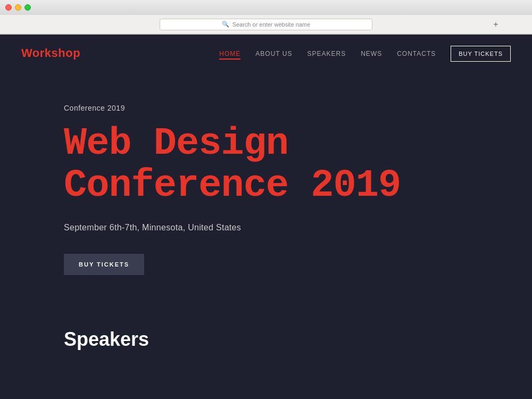 The image size is (532, 399). What do you see at coordinates (327, 53) in the screenshot?
I see `nav-item-speakers: SPEAKERS` at bounding box center [327, 53].